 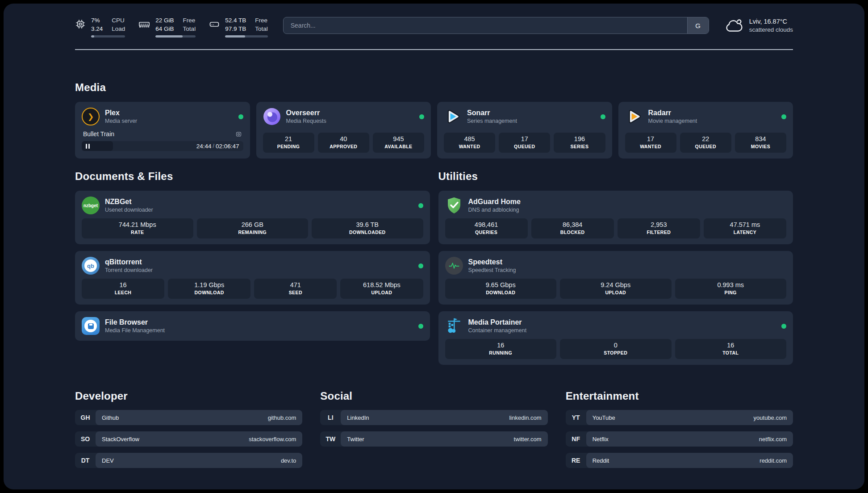 What do you see at coordinates (85, 418) in the screenshot?
I see `bookmark-abbr: GH` at bounding box center [85, 418].